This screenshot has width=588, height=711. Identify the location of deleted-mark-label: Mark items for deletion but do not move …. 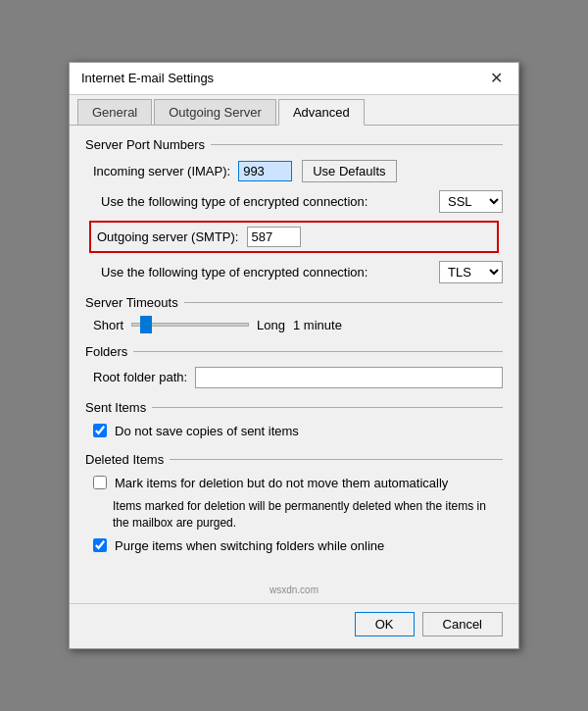
(281, 483).